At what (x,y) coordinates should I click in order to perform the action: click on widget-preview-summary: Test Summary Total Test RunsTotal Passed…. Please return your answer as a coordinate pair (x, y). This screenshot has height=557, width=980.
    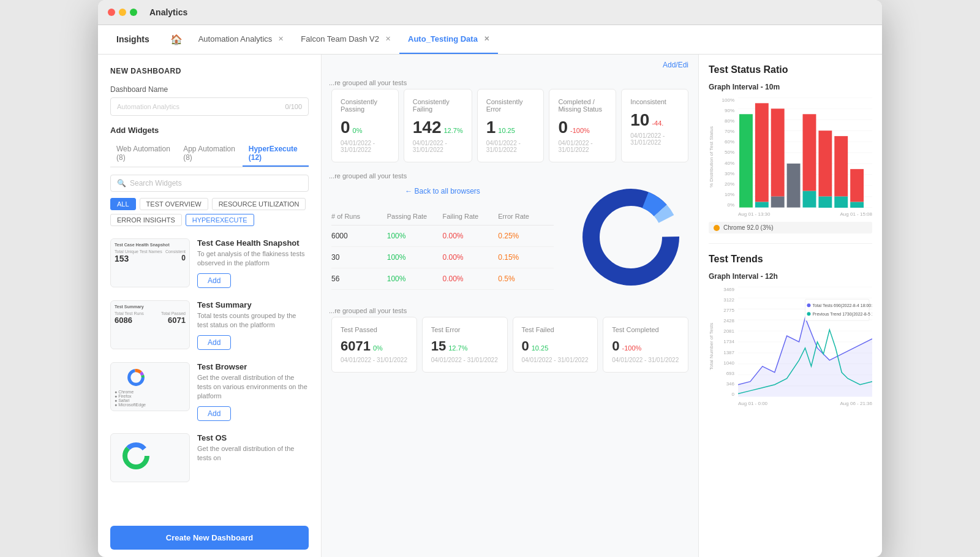
    Looking at the image, I should click on (150, 325).